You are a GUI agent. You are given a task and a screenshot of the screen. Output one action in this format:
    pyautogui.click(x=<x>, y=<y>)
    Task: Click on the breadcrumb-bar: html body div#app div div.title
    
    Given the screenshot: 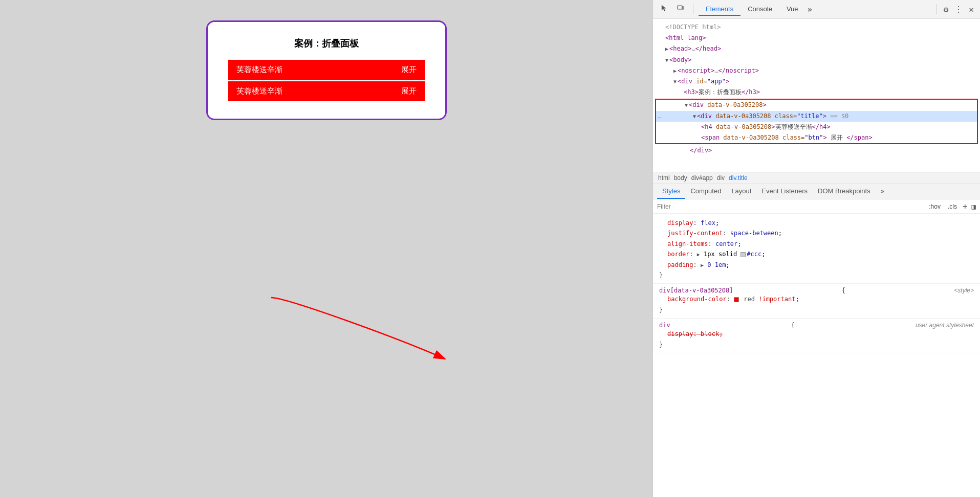 What is the action you would take?
    pyautogui.click(x=817, y=178)
    